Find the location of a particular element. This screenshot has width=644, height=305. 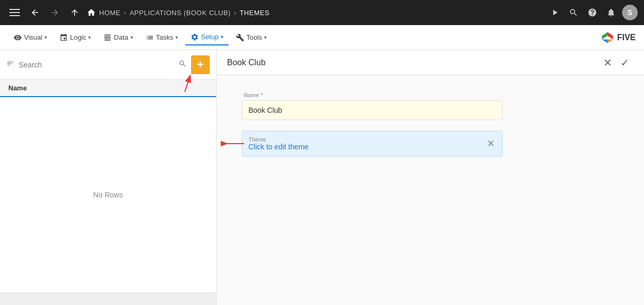

setup-arrow: ▾ is located at coordinates (222, 37).